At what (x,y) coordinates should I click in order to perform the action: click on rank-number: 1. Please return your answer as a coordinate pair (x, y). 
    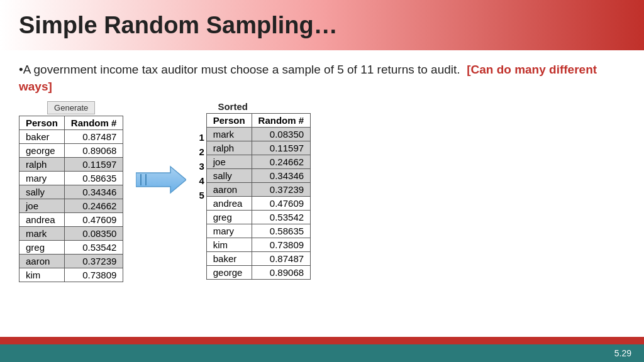
    Looking at the image, I should click on (203, 137).